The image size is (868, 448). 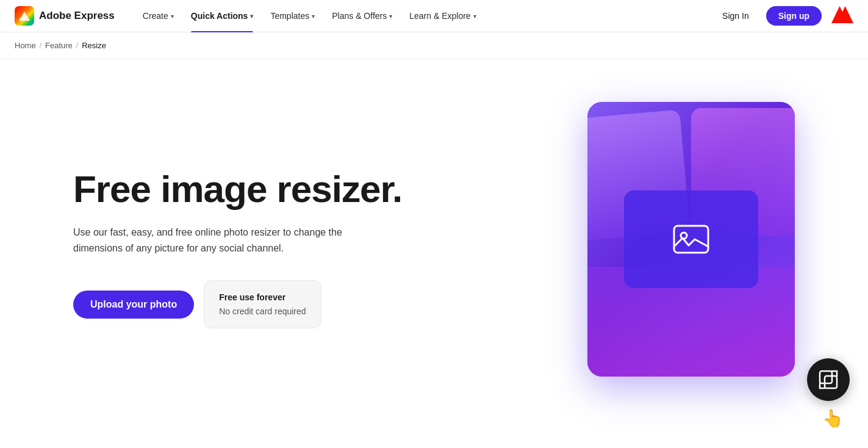 What do you see at coordinates (736, 16) in the screenshot?
I see `sign-in-button: Sign In` at bounding box center [736, 16].